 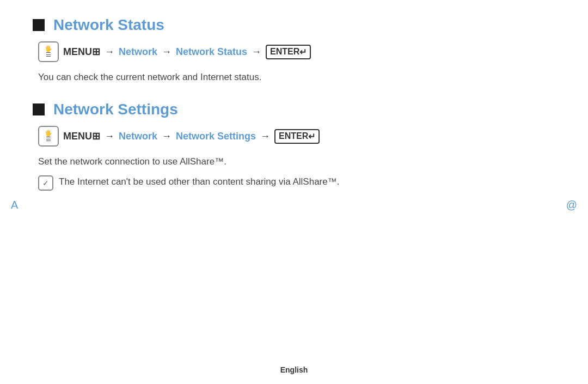 What do you see at coordinates (265, 136) in the screenshot?
I see `arrow-2c: →` at bounding box center [265, 136].